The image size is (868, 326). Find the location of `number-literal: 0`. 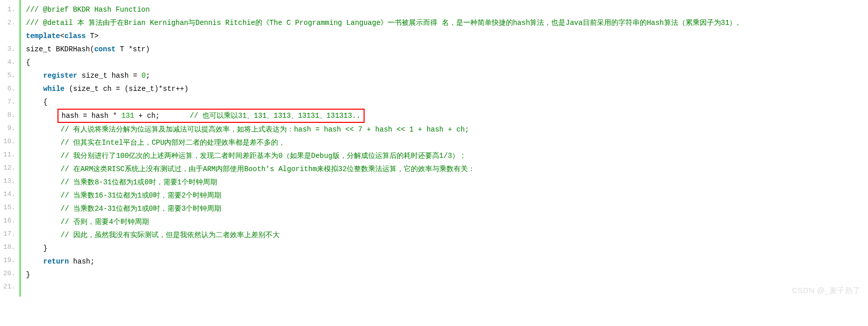

number-literal: 0 is located at coordinates (143, 76).